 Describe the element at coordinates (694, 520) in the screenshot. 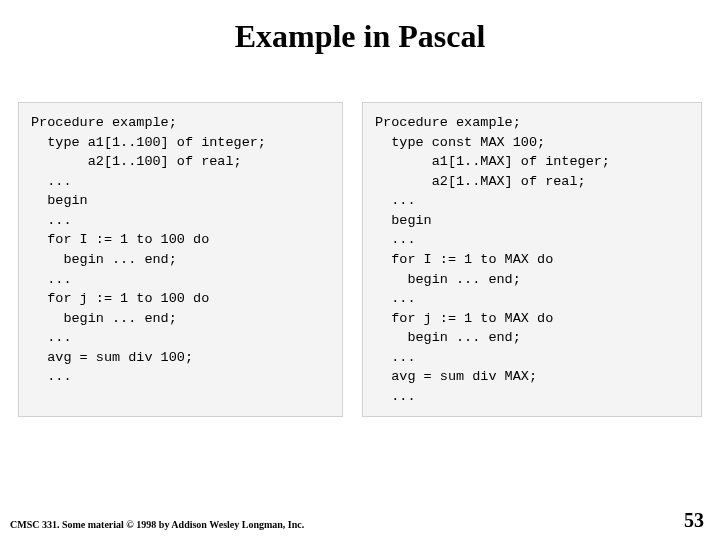

I see `page-number: 53` at that location.